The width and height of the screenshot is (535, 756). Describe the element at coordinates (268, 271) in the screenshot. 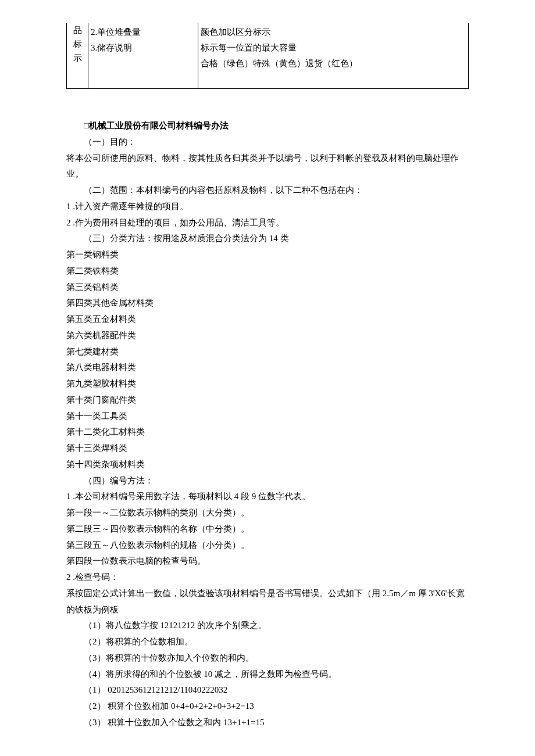

I see `category-item: 第二类铁料类` at that location.